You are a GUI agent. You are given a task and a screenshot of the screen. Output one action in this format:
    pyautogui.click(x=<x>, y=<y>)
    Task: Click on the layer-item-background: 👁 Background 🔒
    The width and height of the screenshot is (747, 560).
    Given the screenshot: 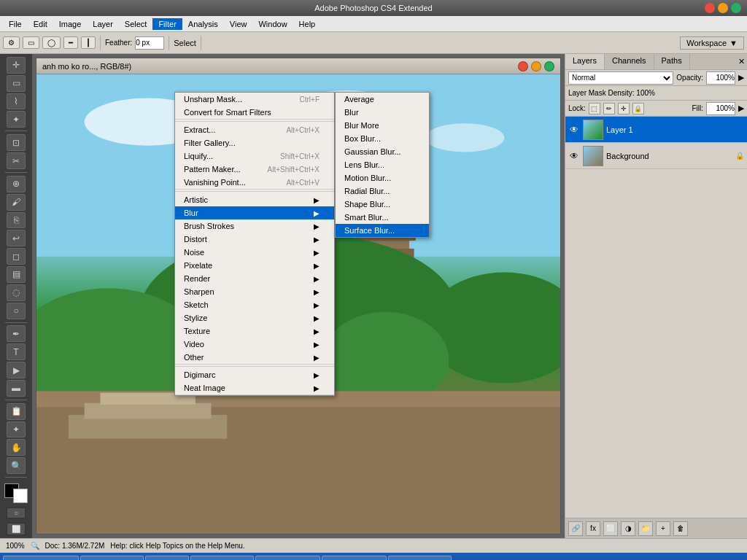 What is the action you would take?
    pyautogui.click(x=657, y=156)
    